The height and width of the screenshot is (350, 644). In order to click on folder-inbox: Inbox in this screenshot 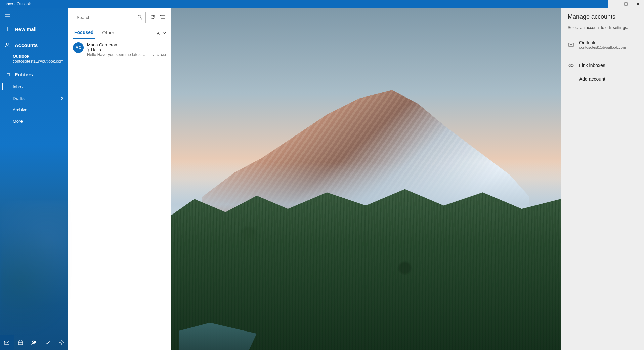, I will do `click(34, 87)`.